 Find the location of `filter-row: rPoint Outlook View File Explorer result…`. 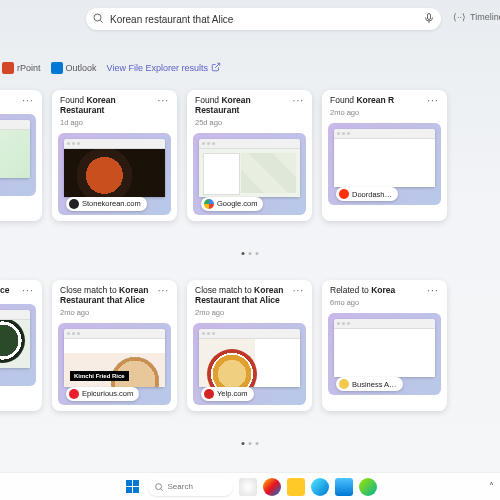

filter-row: rPoint Outlook View File Explorer result… is located at coordinates (110, 68).